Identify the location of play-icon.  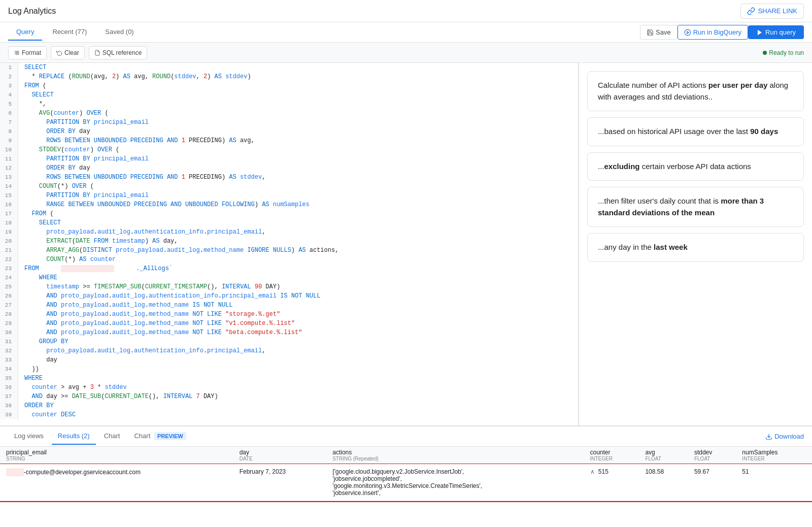
(760, 32).